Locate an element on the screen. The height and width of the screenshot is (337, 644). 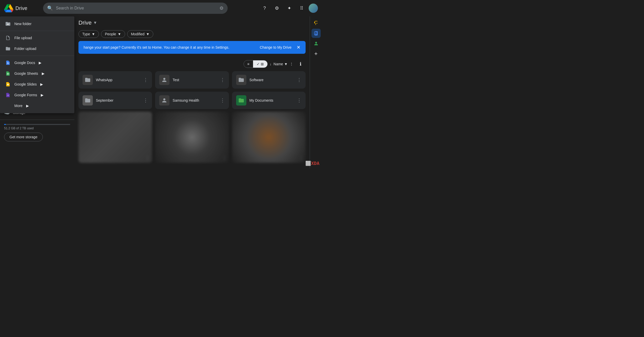
apps-button: ⠿ is located at coordinates (301, 8).